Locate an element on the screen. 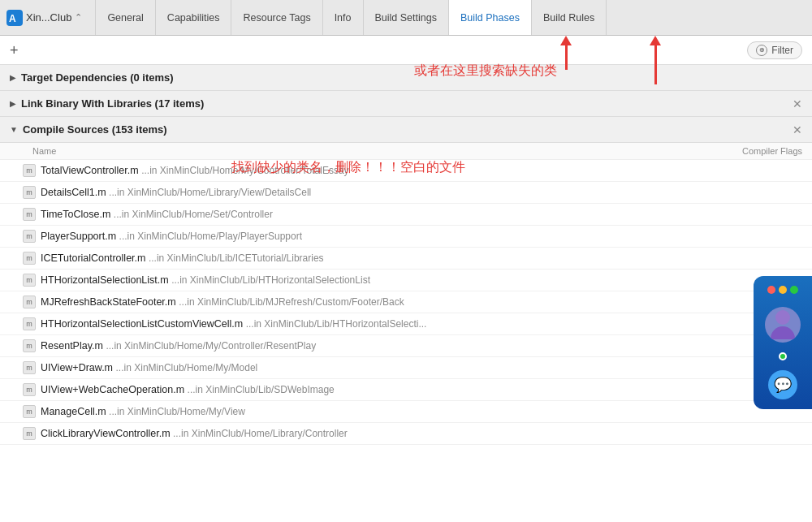 This screenshot has width=812, height=522. file-name: UIView+Draw.m ...in XinMinClub/Home/My/M… is located at coordinates (421, 368).